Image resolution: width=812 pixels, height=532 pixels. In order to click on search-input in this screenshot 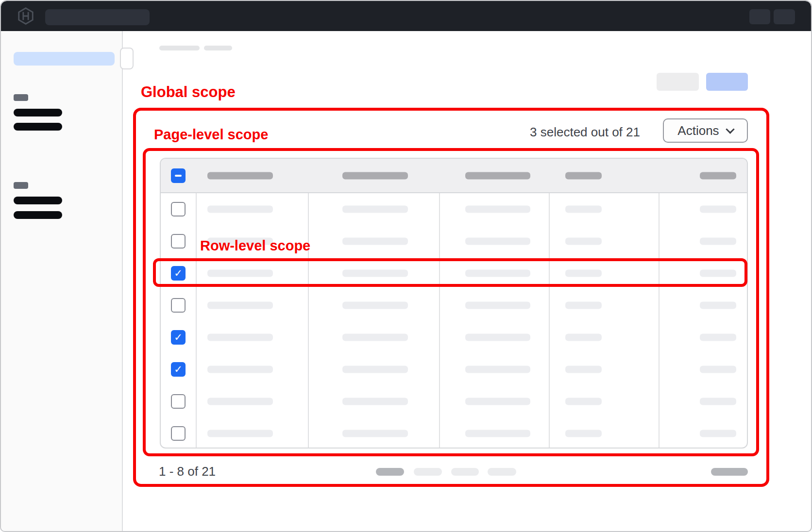, I will do `click(97, 17)`.